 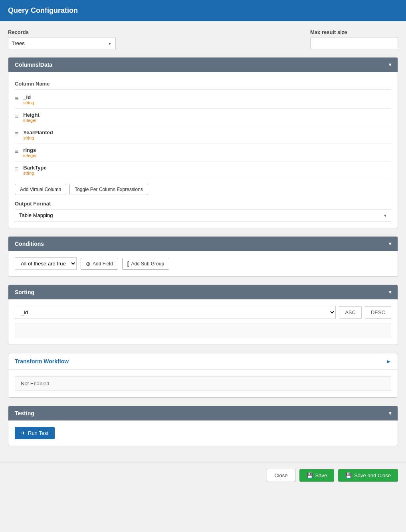 I want to click on column-info: BarkType string, so click(x=35, y=170).